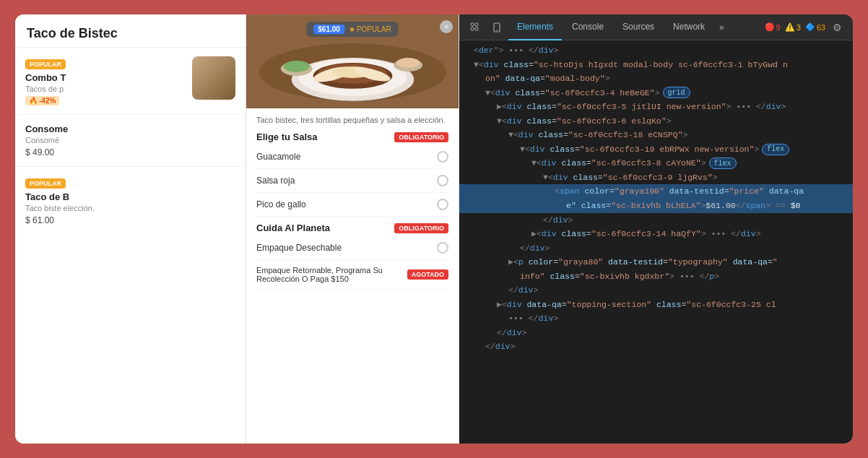 This screenshot has height=458, width=868. Describe the element at coordinates (40, 152) in the screenshot. I see `product-price: $ 49.00` at that location.